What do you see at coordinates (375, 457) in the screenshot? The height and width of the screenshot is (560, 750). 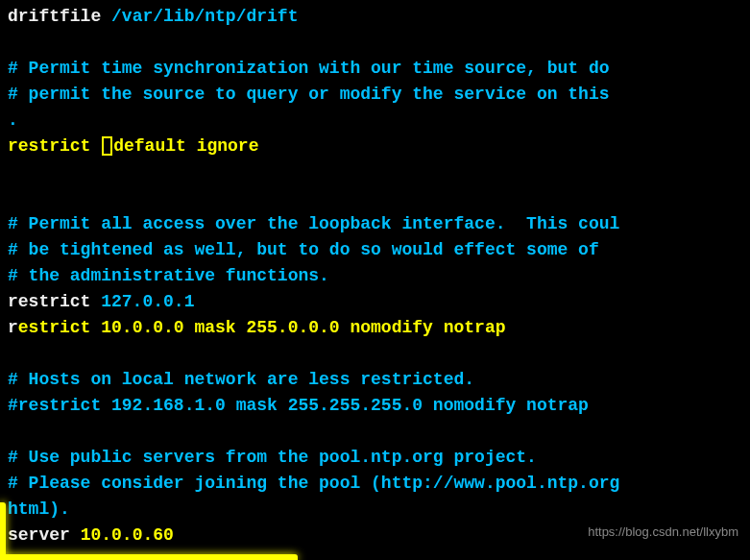 I see `comment-line: # Use public servers from the pool.ntp.o…` at bounding box center [375, 457].